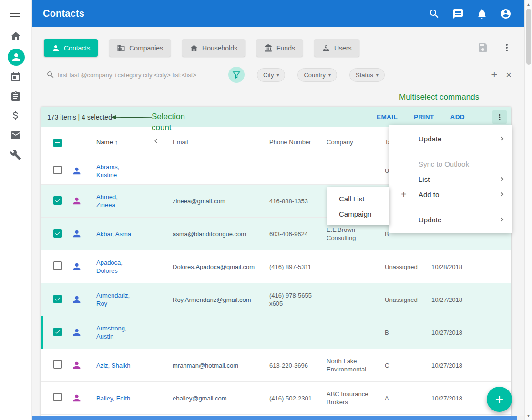  What do you see at coordinates (16, 36) in the screenshot?
I see `sidebar-item-home` at bounding box center [16, 36].